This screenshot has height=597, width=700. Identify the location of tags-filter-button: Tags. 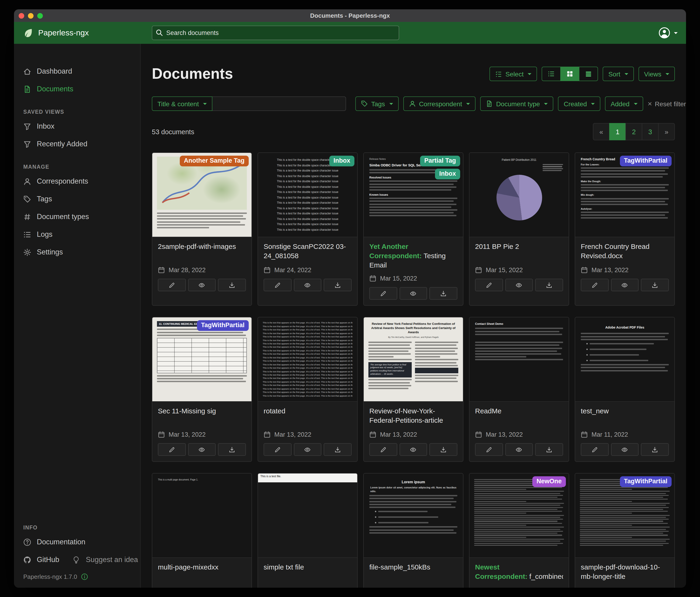
(377, 103).